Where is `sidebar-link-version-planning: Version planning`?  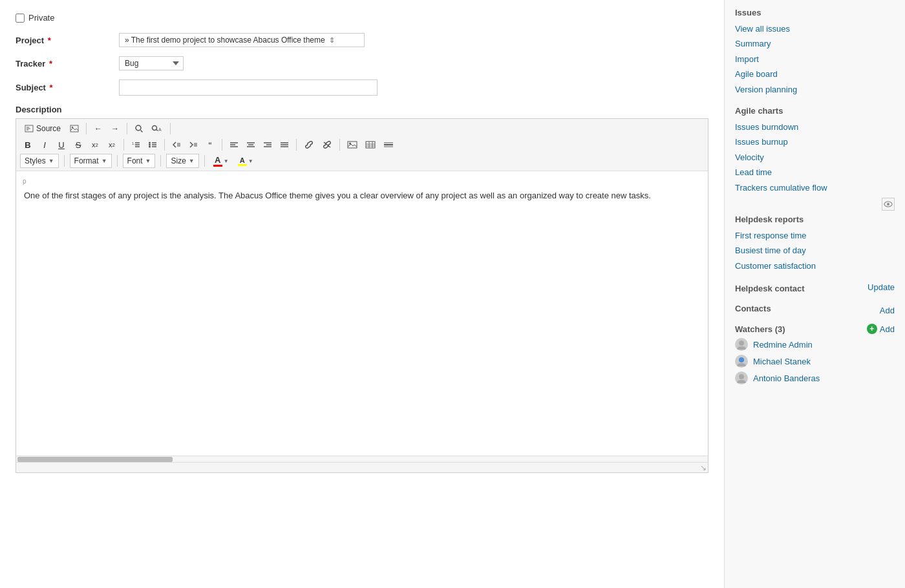 sidebar-link-version-planning: Version planning is located at coordinates (814, 89).